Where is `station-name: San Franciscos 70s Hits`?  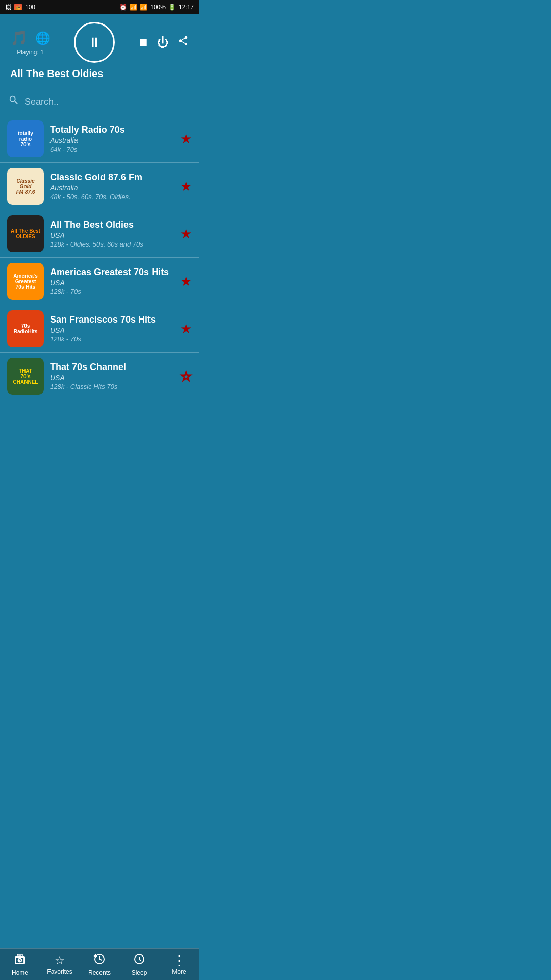
station-name: San Franciscos 70s Hits is located at coordinates (112, 320).